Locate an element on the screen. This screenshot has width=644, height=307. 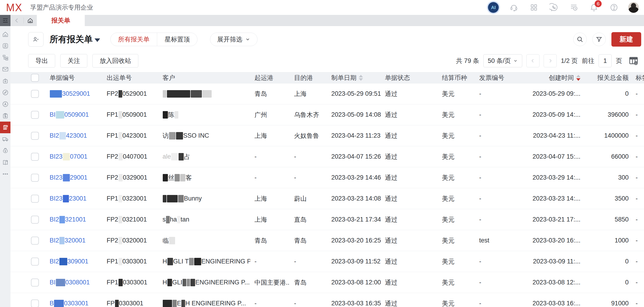
divider is located at coordinates (24, 21).